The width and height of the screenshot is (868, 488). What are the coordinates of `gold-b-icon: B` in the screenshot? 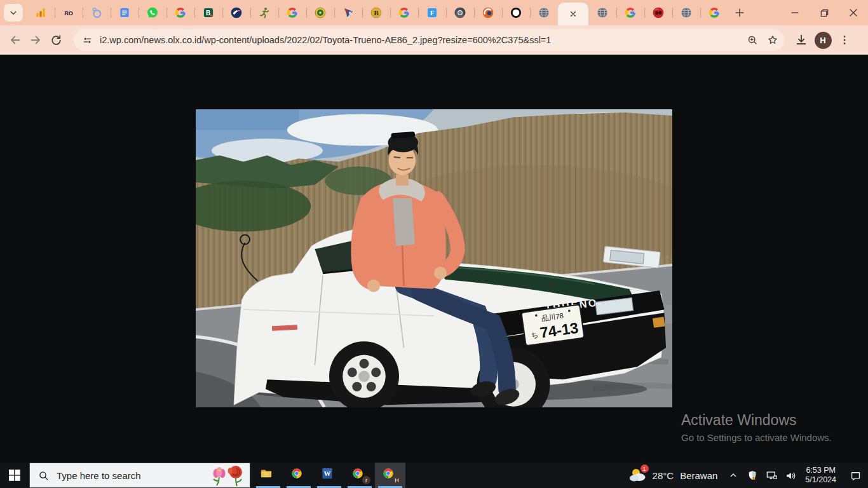 It's located at (376, 13).